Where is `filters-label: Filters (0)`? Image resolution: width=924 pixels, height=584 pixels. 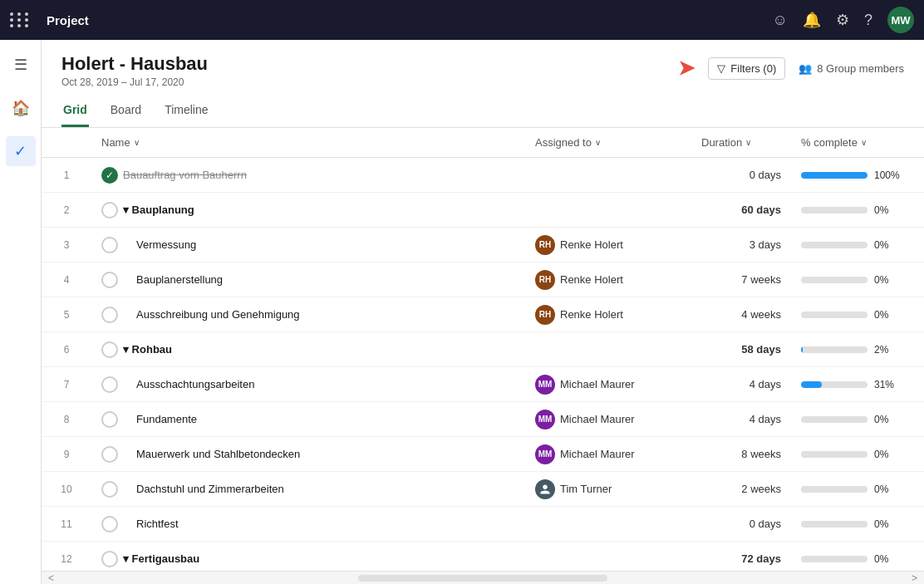 filters-label: Filters (0) is located at coordinates (753, 68).